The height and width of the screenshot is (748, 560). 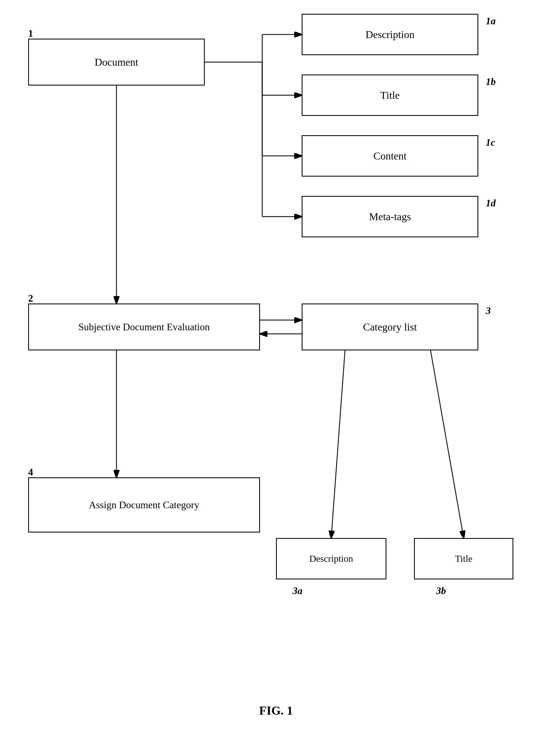 I want to click on subjective-label: Subjective Document Evaluation, so click(x=144, y=327).